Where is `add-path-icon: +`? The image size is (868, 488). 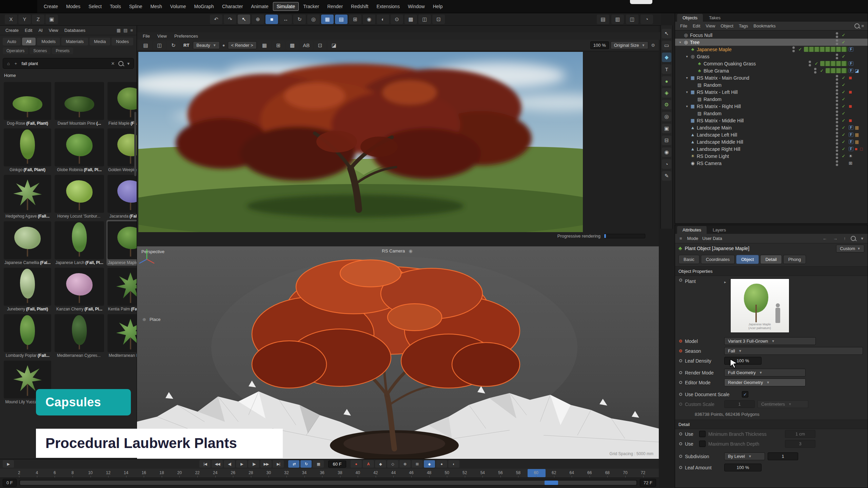 add-path-icon: + is located at coordinates (16, 64).